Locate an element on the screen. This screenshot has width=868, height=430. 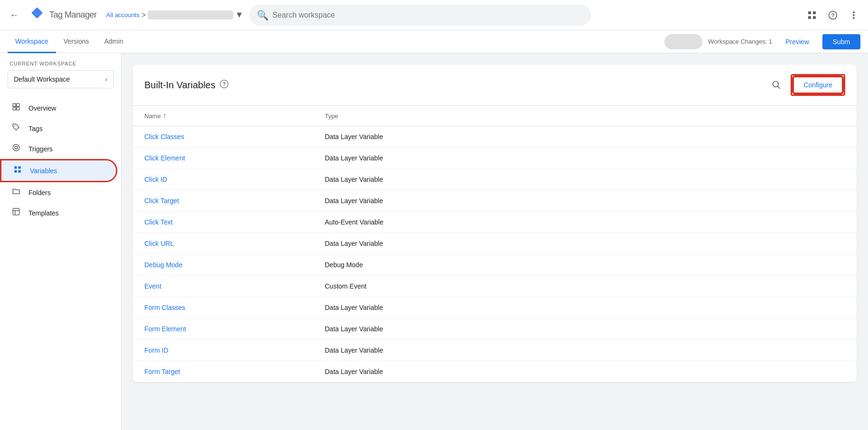
variable-name-link: Form Target is located at coordinates (235, 372).